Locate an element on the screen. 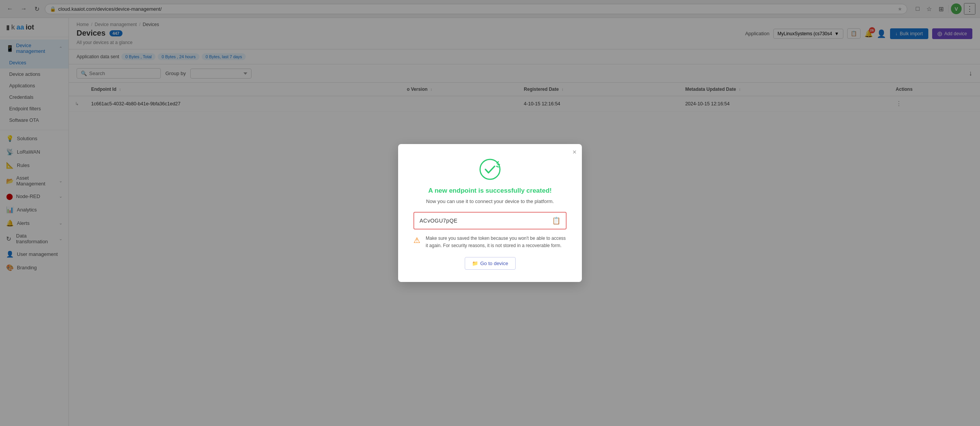  modal-close-button: × is located at coordinates (574, 152).